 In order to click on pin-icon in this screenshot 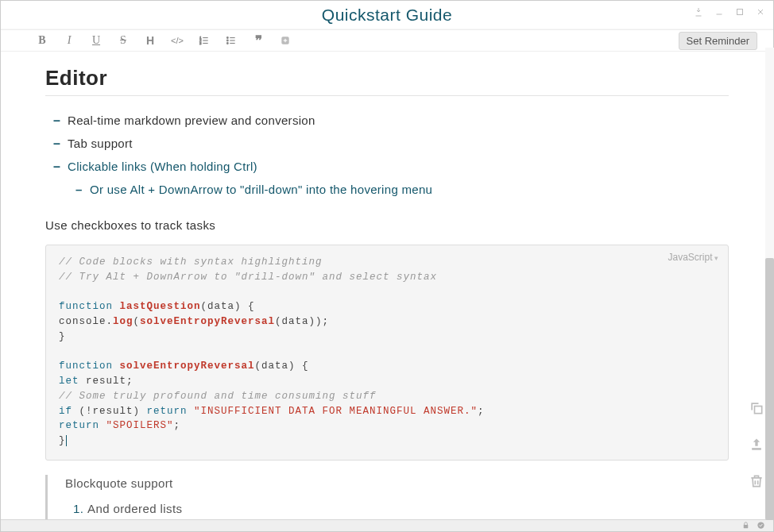, I will do `click(699, 13)`.